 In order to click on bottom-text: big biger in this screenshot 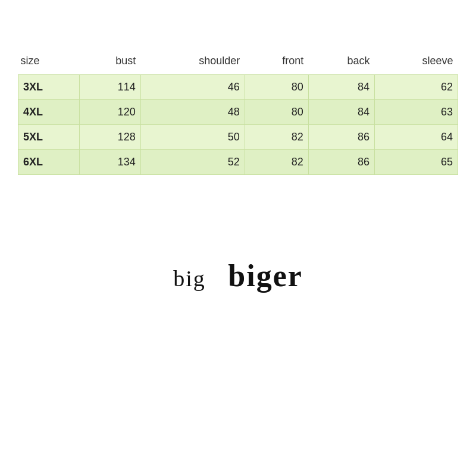, I will do `click(238, 276)`.